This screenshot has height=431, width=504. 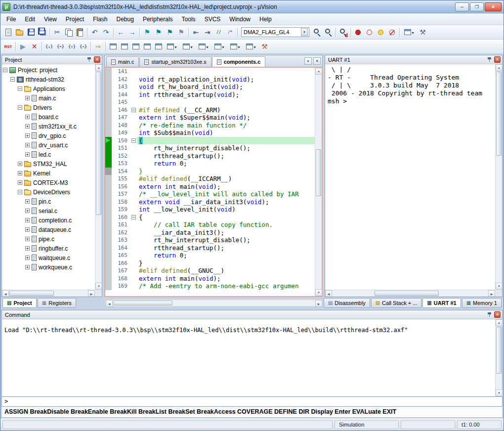 What do you see at coordinates (95, 33) in the screenshot?
I see `undo-button: ↶` at bounding box center [95, 33].